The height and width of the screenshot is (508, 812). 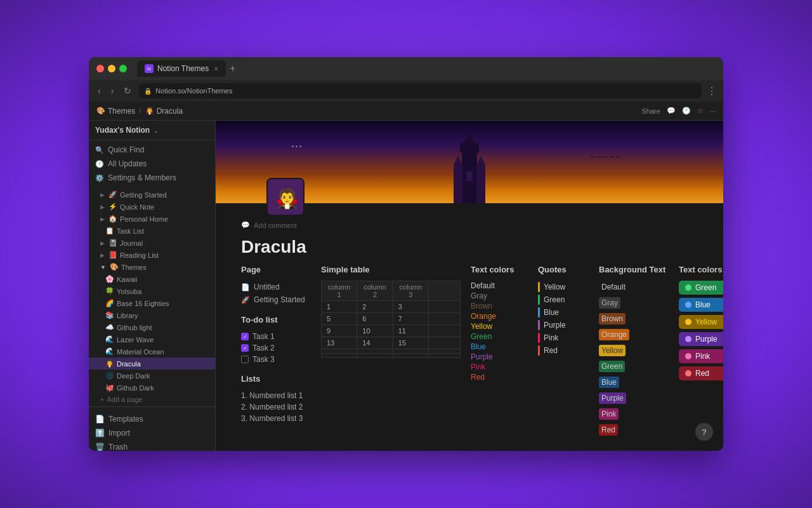 What do you see at coordinates (152, 150) in the screenshot?
I see `sidebar-item-quick-find: 🔍 Quick Find` at bounding box center [152, 150].